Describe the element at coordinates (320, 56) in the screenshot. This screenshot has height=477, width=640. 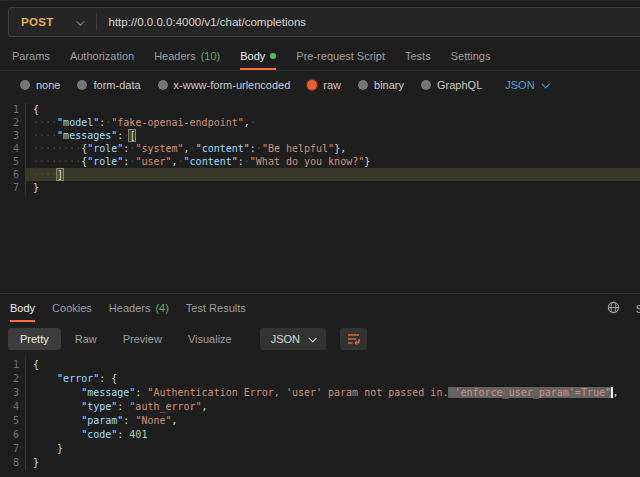
I see `request-tabs: ParamsAuthorizationHeaders(10)BodyPre-re…` at that location.